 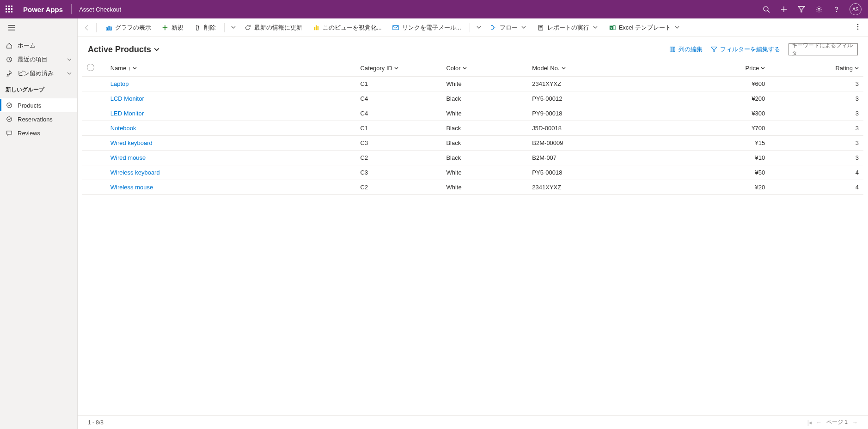 I want to click on nav-recent: 最近の項目, so click(x=39, y=60).